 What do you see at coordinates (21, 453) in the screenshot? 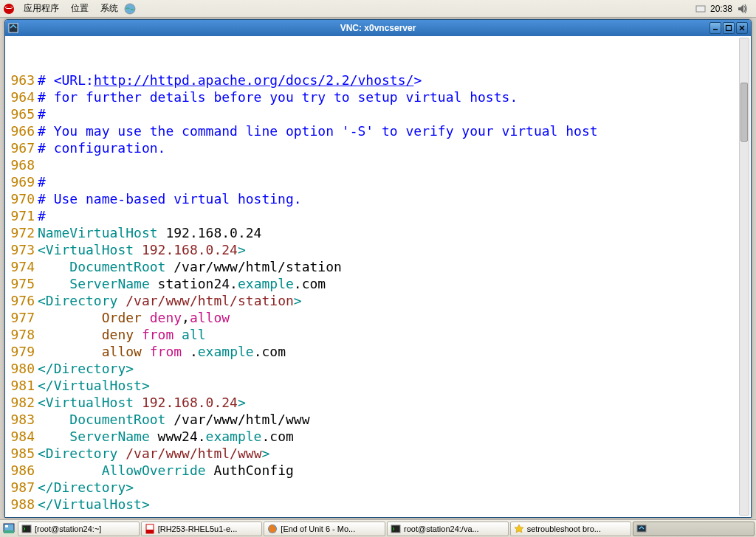
I see `line-number: 985` at bounding box center [21, 453].